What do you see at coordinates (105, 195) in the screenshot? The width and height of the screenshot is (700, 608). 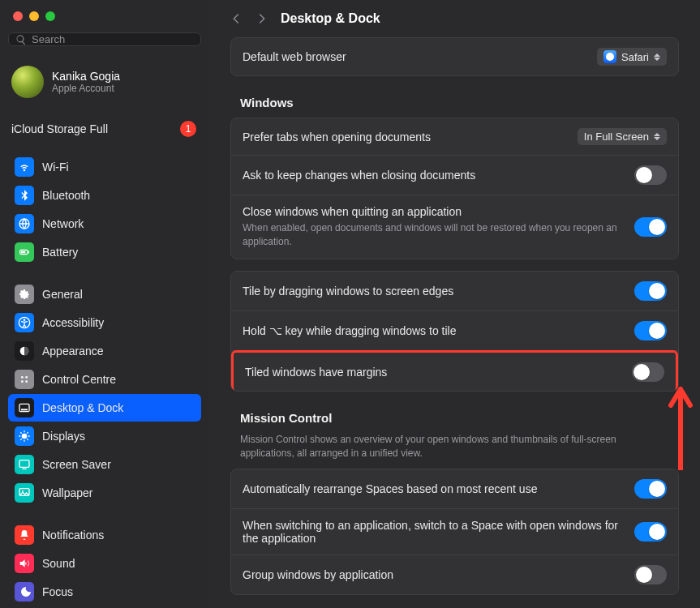 I see `sidebar-item-bluetooth: Bluetooth` at bounding box center [105, 195].